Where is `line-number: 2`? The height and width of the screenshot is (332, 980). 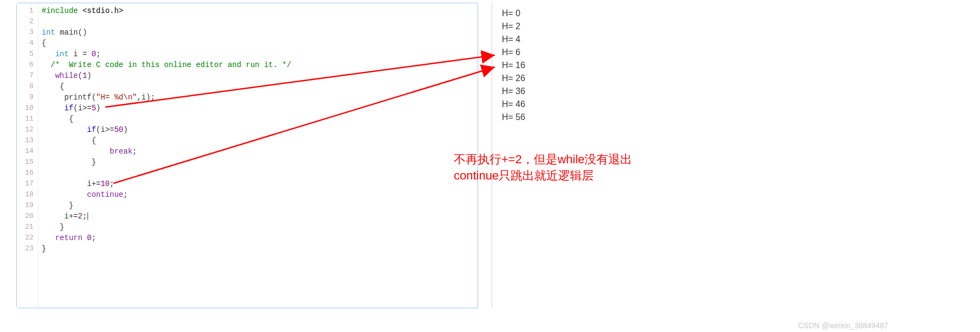
line-number: 2 is located at coordinates (27, 22).